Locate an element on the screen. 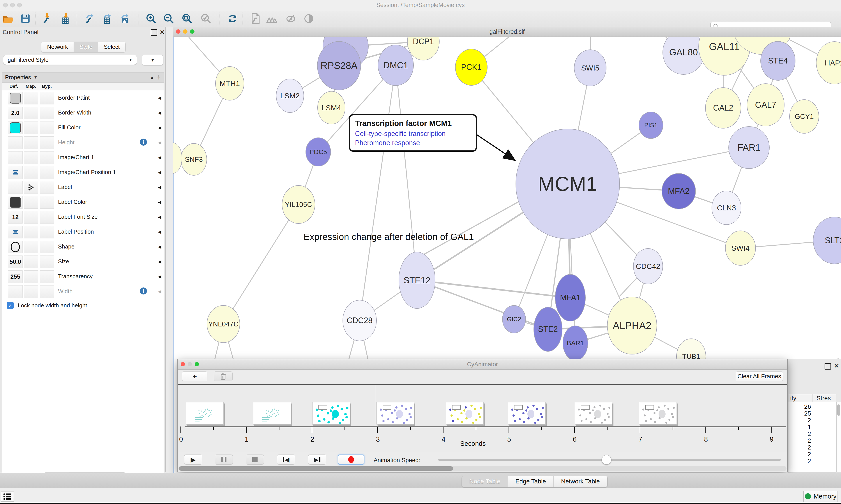  property-row-image-chart-position-1: Image/Chart Position 1 ◀ is located at coordinates (83, 173).